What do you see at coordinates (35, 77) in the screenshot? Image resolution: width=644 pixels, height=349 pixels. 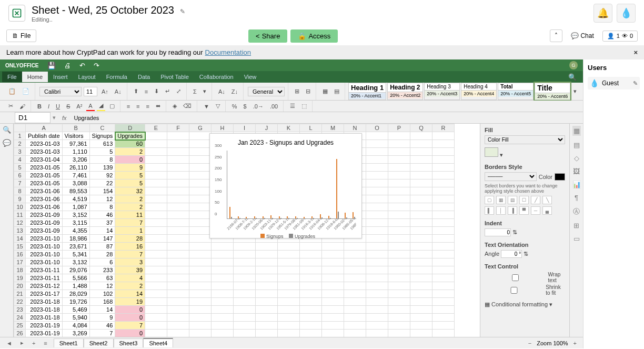 I see `tab-home: Home` at bounding box center [35, 77].